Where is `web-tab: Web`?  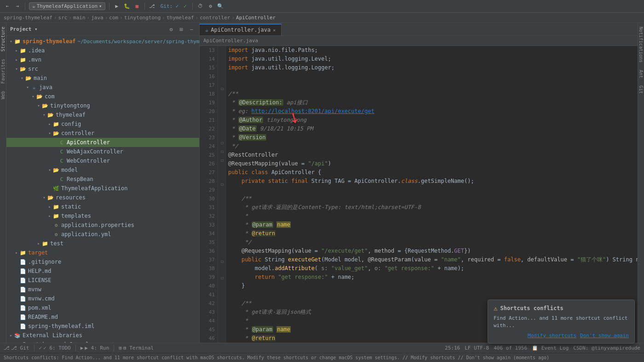
web-tab: Web is located at coordinates (3, 95).